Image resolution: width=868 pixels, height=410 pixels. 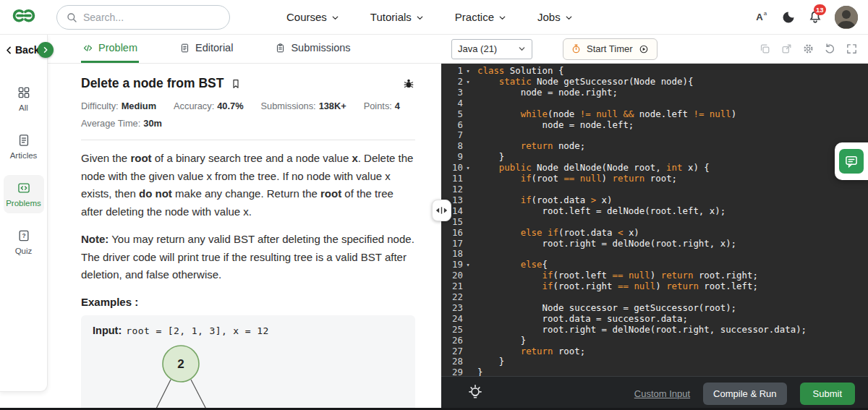 I want to click on panel-resize-handle, so click(x=441, y=210).